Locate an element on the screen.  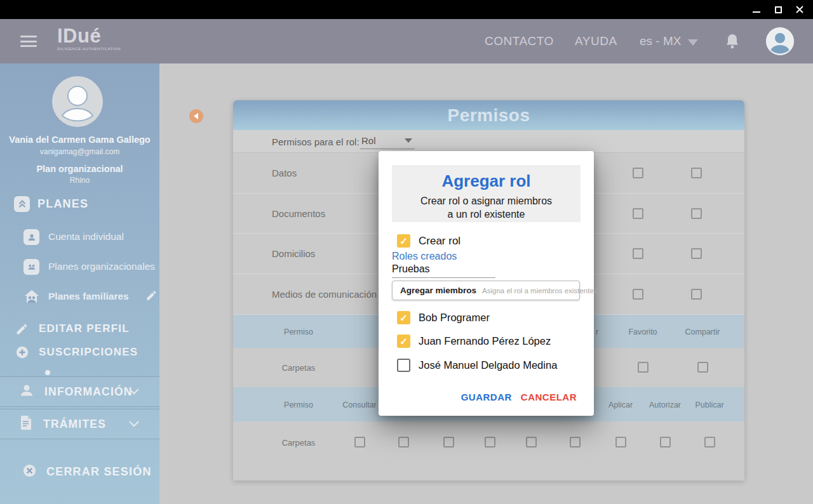
carousel-dot is located at coordinates (48, 373).